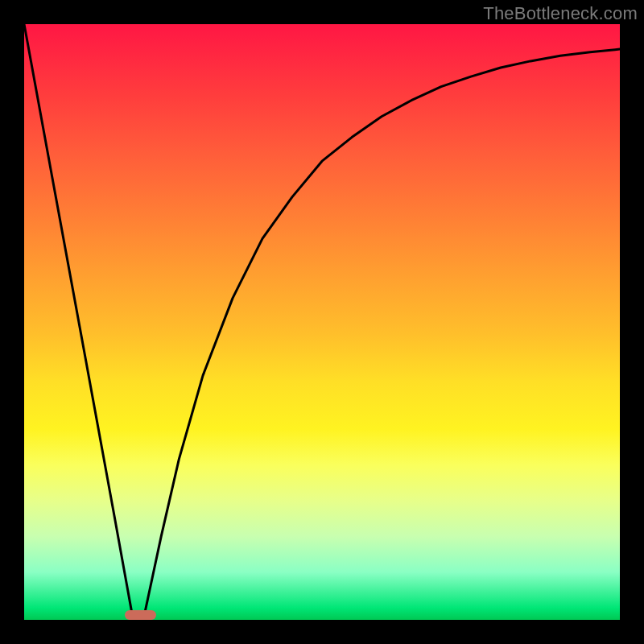  What do you see at coordinates (560, 14) in the screenshot?
I see `watermark-text: TheBottleneck.com` at bounding box center [560, 14].